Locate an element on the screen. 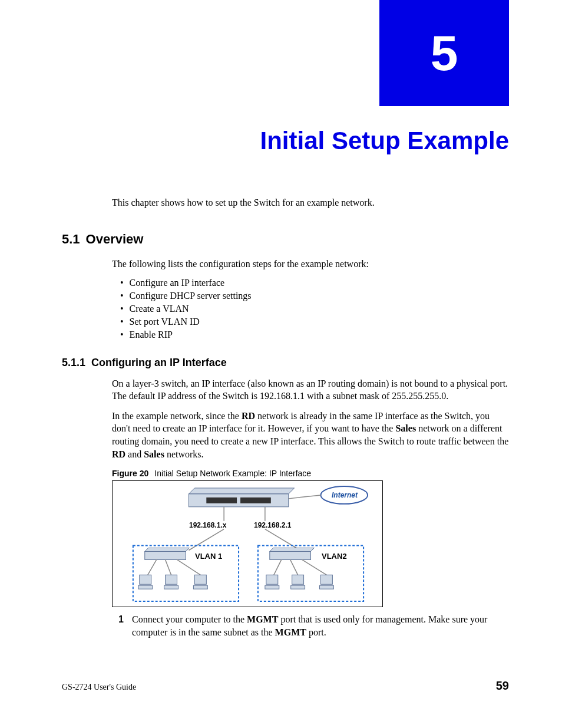 This screenshot has width=562, height=728. figure-label: Figure 20 is located at coordinates (130, 473).